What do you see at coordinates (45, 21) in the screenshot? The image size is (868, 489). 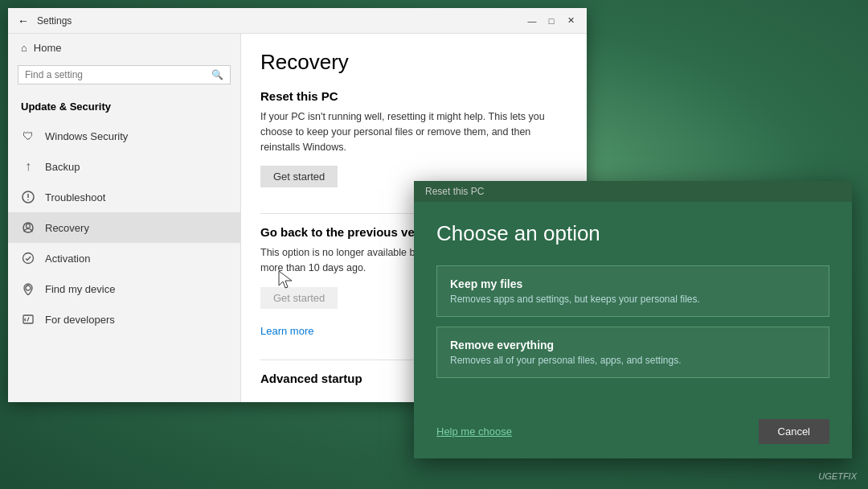 I see `title-bar-left: ← Settings` at bounding box center [45, 21].